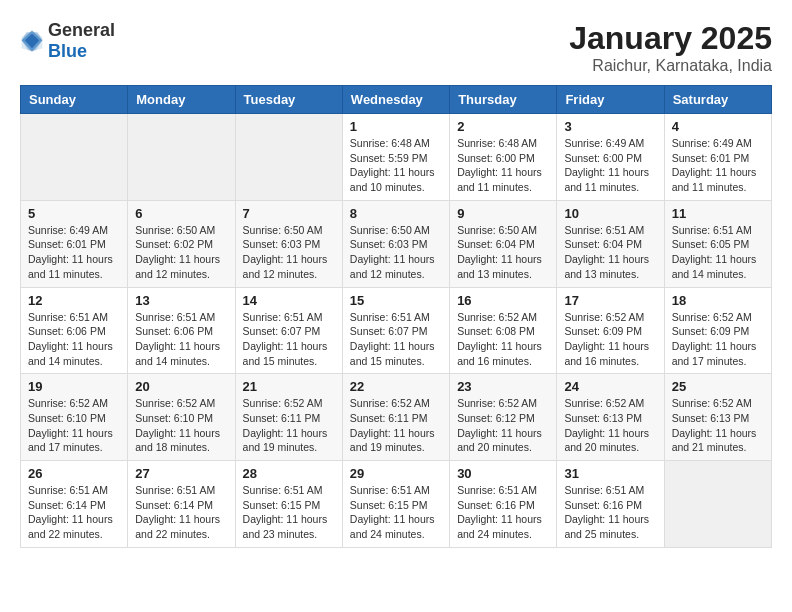 The image size is (792, 612). I want to click on calendar-cell: 15Sunrise: 6:51 AM Sunset: 6:07 PM Dayli…, so click(396, 330).